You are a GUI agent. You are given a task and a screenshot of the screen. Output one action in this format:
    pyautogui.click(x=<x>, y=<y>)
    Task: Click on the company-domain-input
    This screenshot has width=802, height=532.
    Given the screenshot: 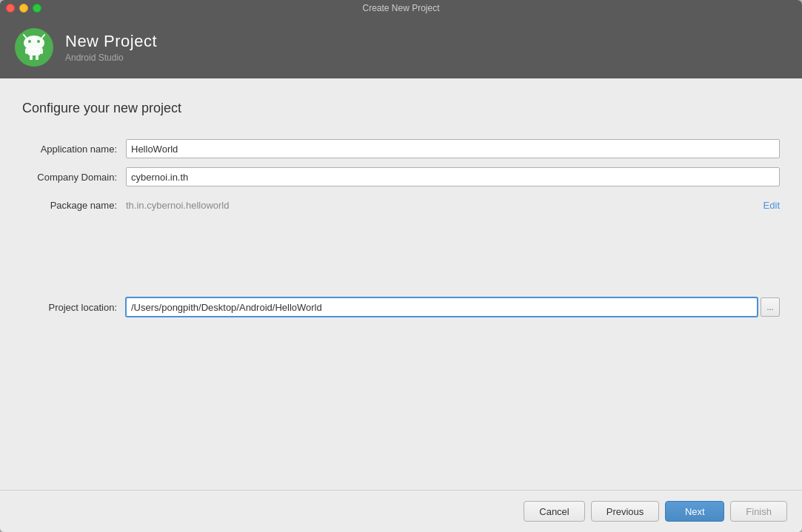 What is the action you would take?
    pyautogui.click(x=453, y=177)
    